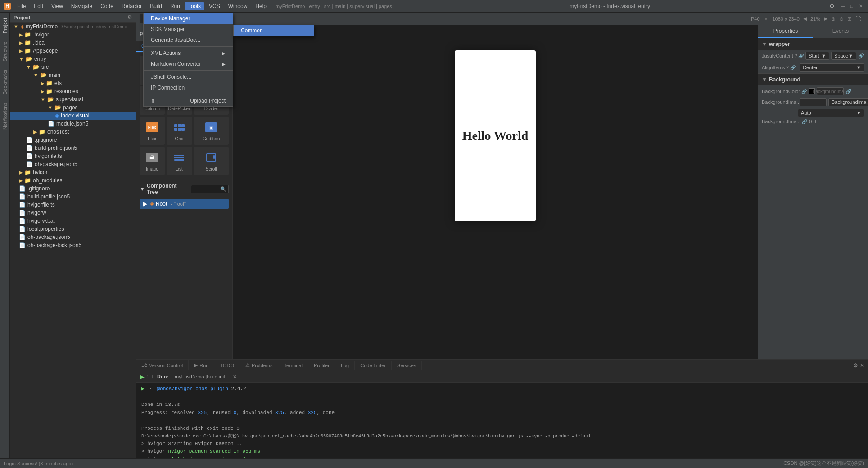  I want to click on tab-todo: TODO, so click(227, 365).